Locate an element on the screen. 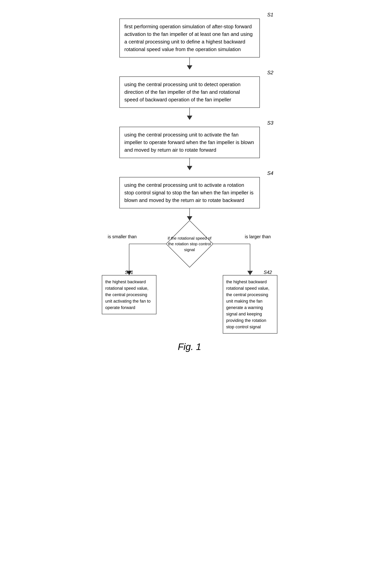  step-box-s41: the highest backward rotational speed va… is located at coordinates (129, 295).